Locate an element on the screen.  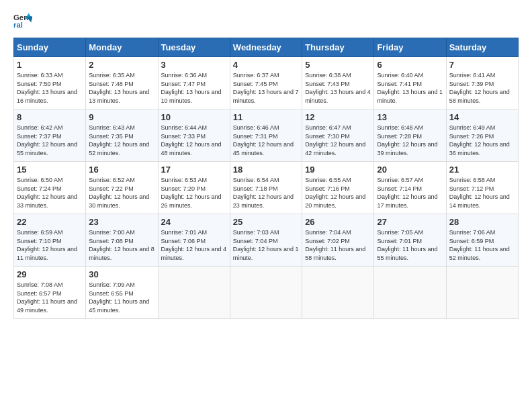
day-number: 2 is located at coordinates (122, 64).